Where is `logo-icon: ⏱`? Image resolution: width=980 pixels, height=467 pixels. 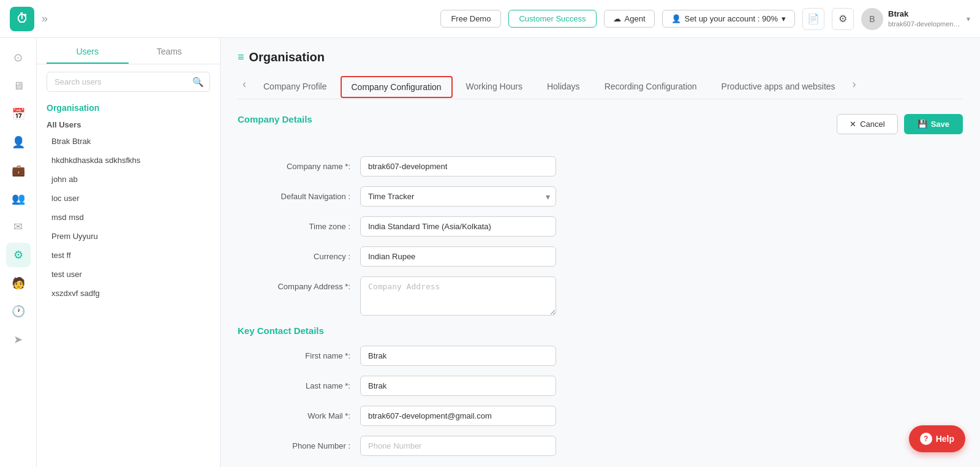 logo-icon: ⏱ is located at coordinates (22, 18).